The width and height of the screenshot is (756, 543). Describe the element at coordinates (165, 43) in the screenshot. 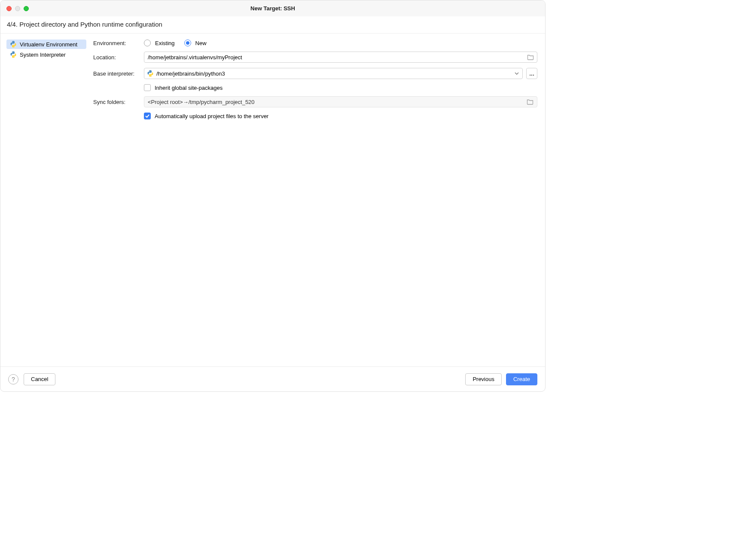

I see `radio-existing-label: Existing` at that location.